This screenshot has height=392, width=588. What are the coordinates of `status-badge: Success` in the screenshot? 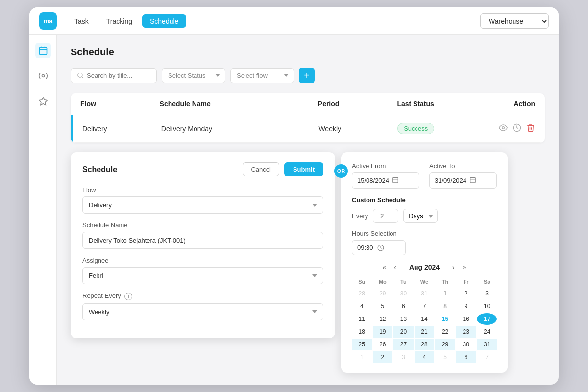 It's located at (416, 128).